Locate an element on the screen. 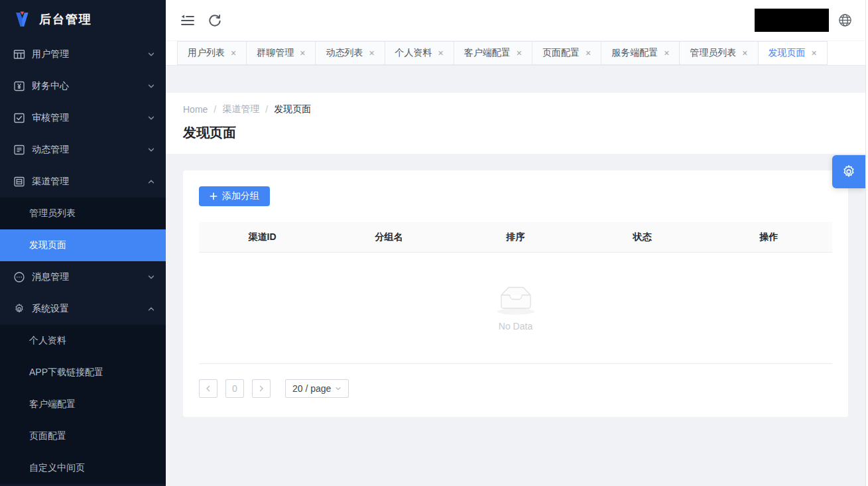 The image size is (868, 486). column-header-status: 状态 is located at coordinates (642, 237).